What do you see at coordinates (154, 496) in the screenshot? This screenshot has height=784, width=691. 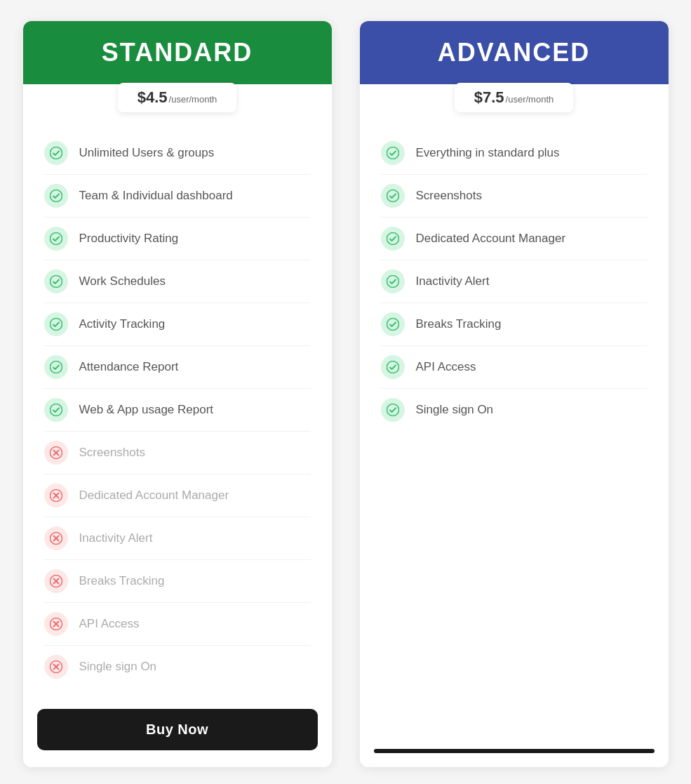 I see `feature-label-excluded: Dedicated Account Manager` at bounding box center [154, 496].